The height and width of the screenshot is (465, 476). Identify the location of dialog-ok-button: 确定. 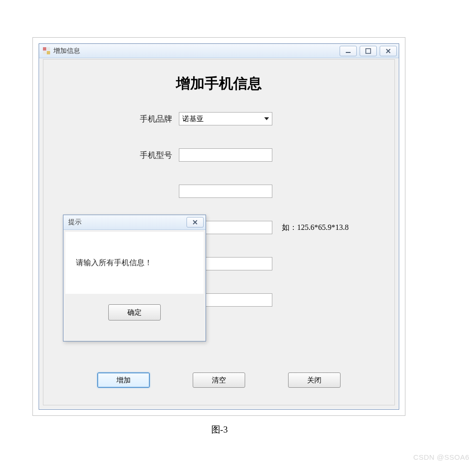
(135, 312).